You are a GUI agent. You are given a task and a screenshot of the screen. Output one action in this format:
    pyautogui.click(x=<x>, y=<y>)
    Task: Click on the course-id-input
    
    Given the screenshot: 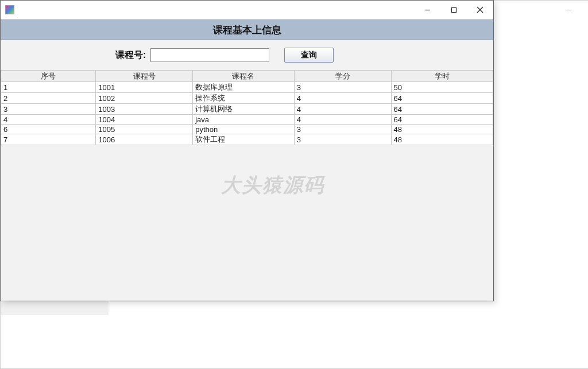 What is the action you would take?
    pyautogui.click(x=210, y=55)
    